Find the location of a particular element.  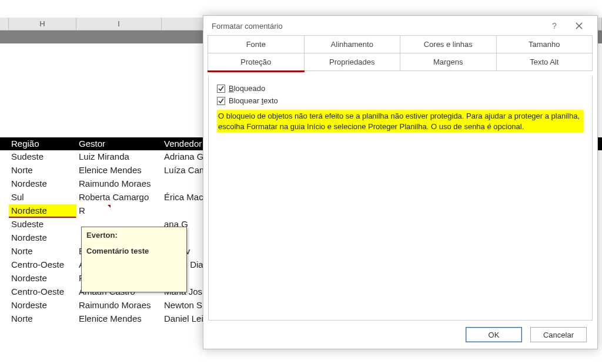

dialog-title: Formatar comentário is located at coordinates (377, 26).